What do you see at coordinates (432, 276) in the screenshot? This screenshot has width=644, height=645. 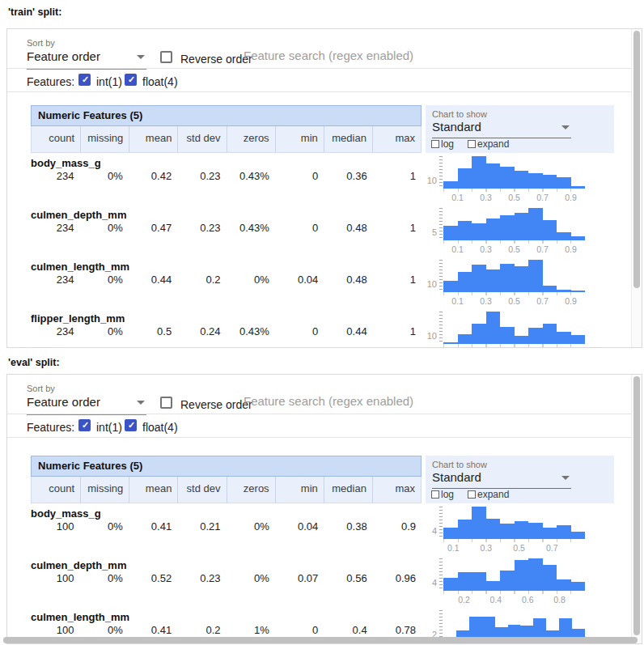 I see `y-axis-label: 10` at bounding box center [432, 276].